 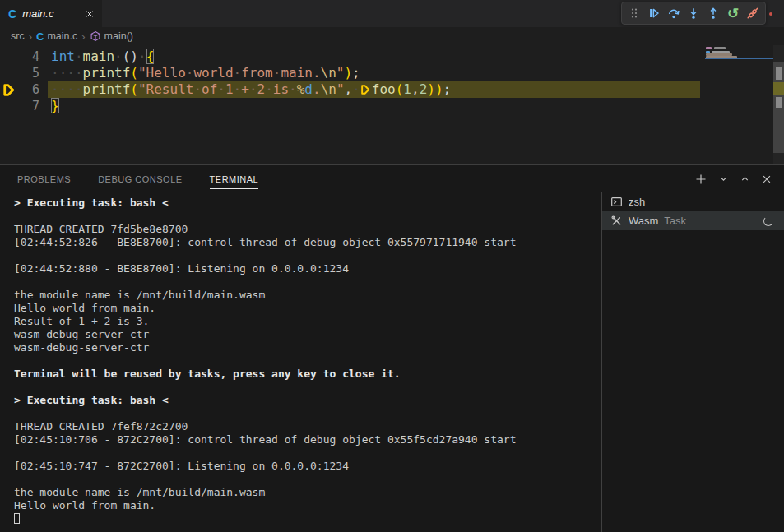 I want to click on code-text: }, so click(x=55, y=106).